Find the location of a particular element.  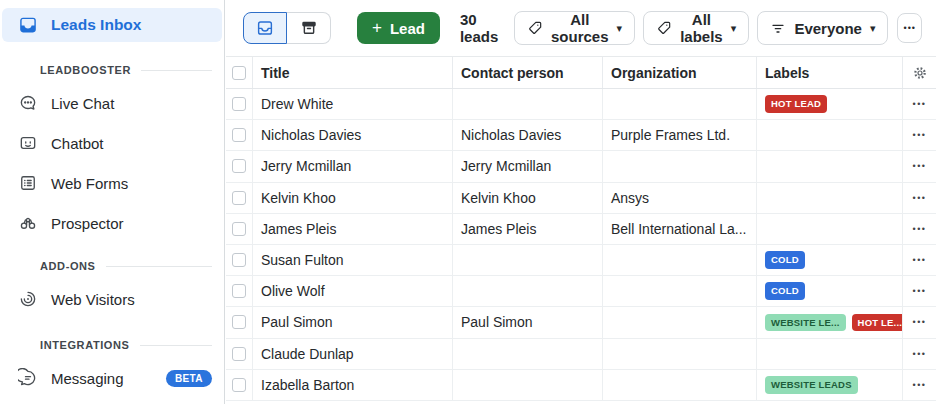

owner-filter-label: Everyone is located at coordinates (828, 28).